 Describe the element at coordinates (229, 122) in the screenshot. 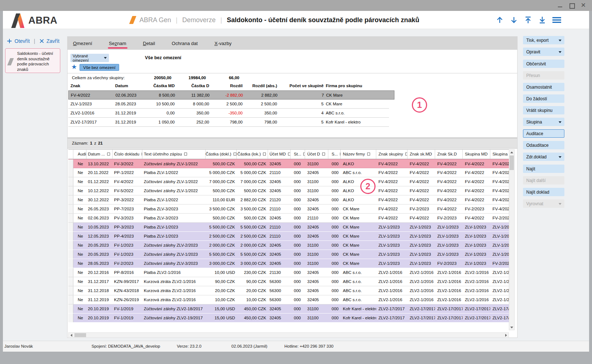

I see `group-row: ZLV2-17/201731.12.20191 050,00252,00798,…` at that location.